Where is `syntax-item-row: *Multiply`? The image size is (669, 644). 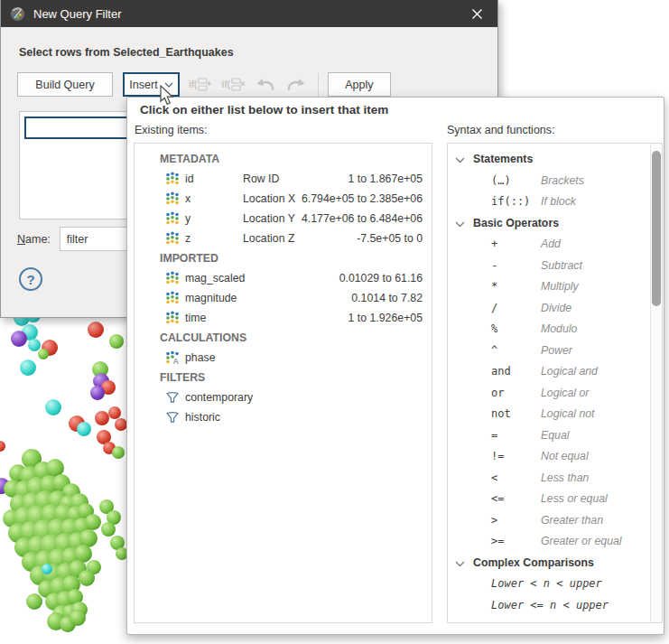 syntax-item-row: *Multiply is located at coordinates (554, 287).